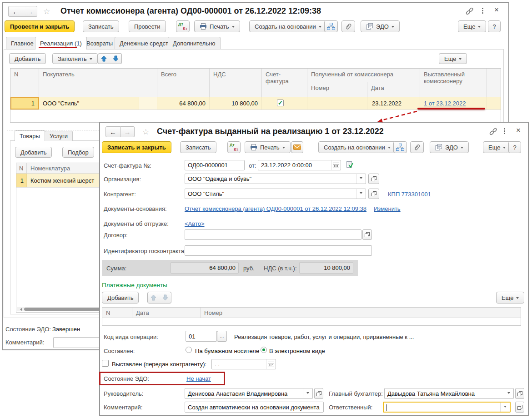 Image resolution: width=532 pixels, height=418 pixels. I want to click on shipment-link: <Авто>, so click(195, 224).